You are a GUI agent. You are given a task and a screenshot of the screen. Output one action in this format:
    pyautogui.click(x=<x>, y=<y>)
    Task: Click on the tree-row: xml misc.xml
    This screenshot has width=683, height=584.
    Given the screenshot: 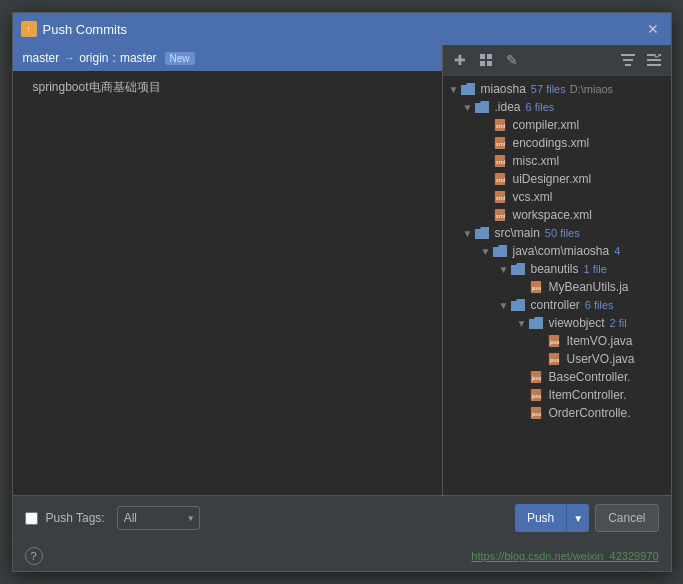 What is the action you would take?
    pyautogui.click(x=557, y=161)
    